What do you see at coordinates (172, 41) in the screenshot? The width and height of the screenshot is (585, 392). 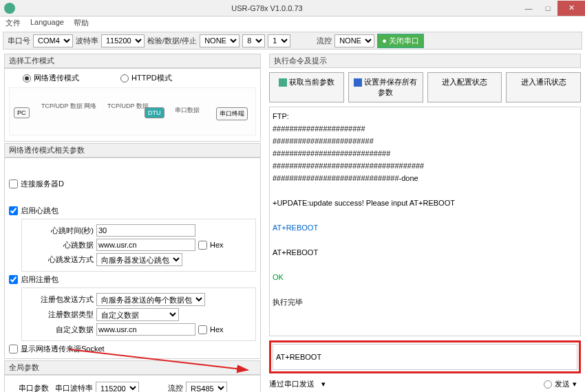 I see `check-label: 检验/数据/停止` at bounding box center [172, 41].